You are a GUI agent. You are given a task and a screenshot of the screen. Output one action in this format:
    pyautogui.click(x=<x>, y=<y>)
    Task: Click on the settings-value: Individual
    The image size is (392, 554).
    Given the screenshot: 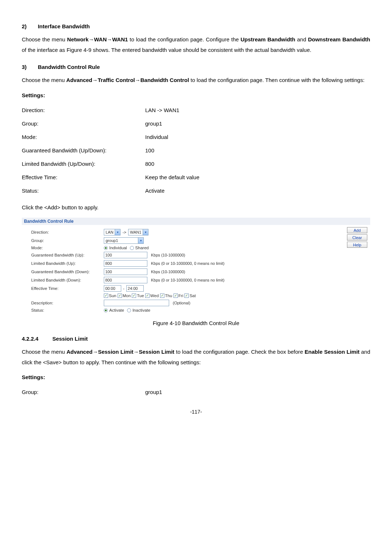 What is the action you would take?
    pyautogui.click(x=172, y=137)
    